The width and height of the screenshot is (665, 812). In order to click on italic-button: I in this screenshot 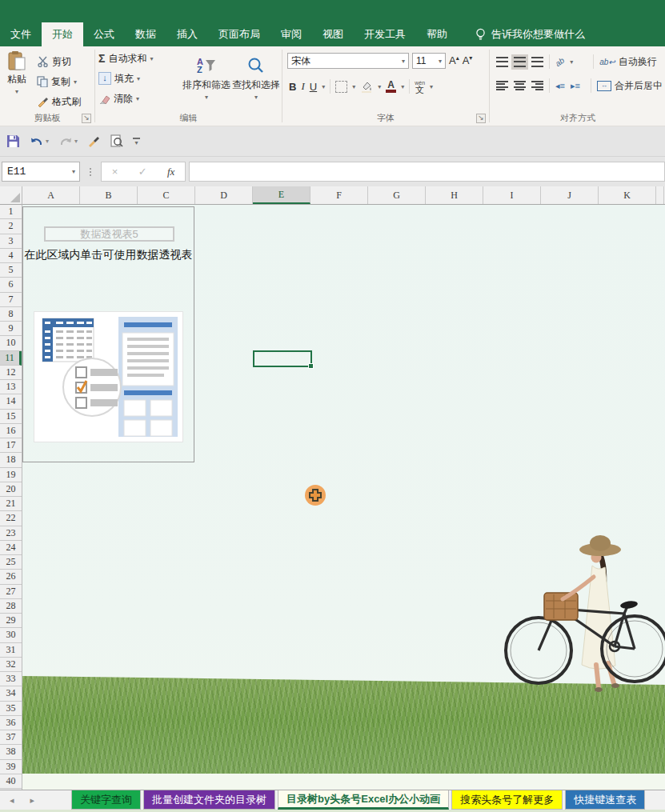, I will do `click(302, 86)`.